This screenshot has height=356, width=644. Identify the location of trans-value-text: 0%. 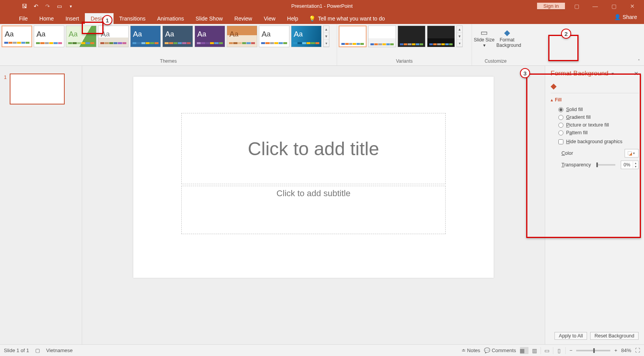
(627, 165).